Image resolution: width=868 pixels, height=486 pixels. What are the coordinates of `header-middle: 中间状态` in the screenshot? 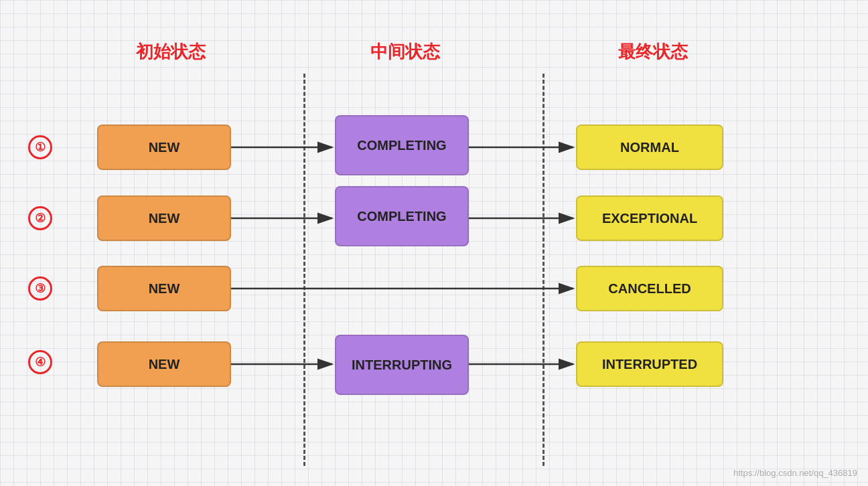 It's located at (405, 52).